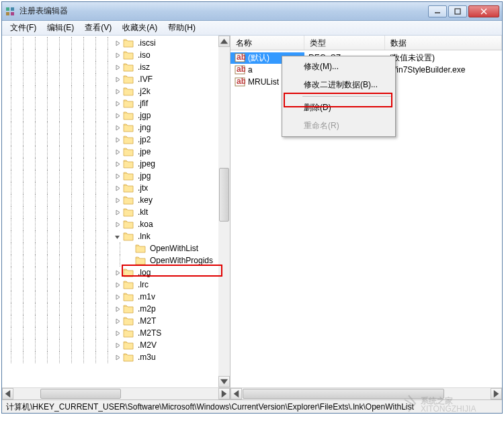 This screenshot has width=504, height=427. What do you see at coordinates (117, 79) in the screenshot?
I see `tree-item: .IVF` at bounding box center [117, 79].